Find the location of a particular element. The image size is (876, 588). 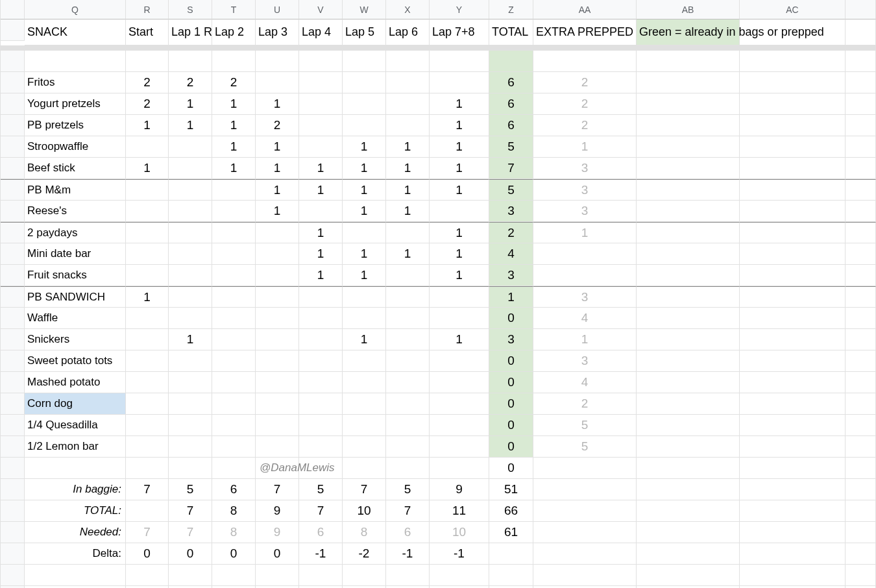

total-value: 6 is located at coordinates (511, 83).